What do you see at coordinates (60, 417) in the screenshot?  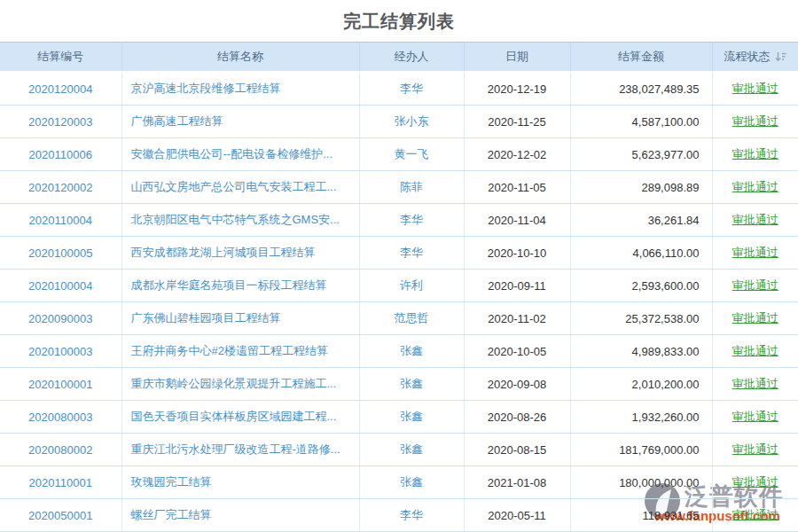 I see `cell-settlement-id: 2020080003` at bounding box center [60, 417].